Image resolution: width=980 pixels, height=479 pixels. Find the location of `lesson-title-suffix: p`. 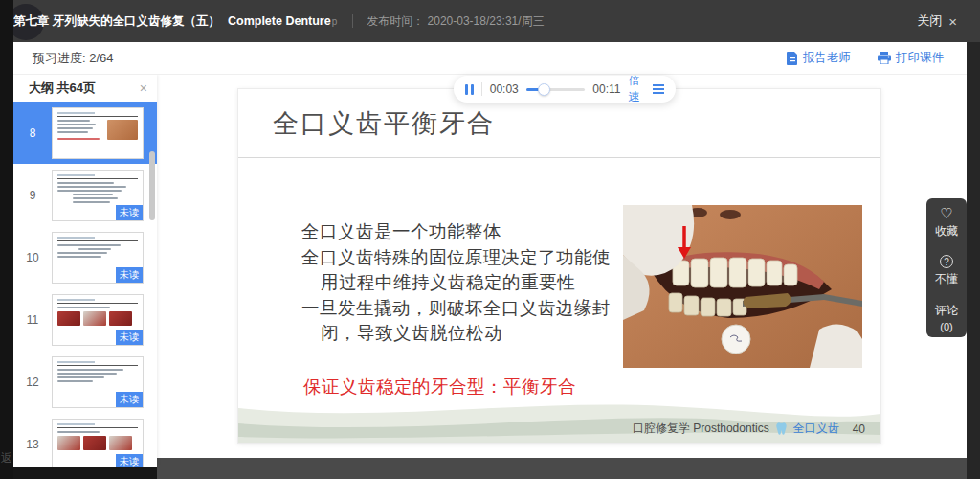

lesson-title-suffix: p is located at coordinates (335, 21).